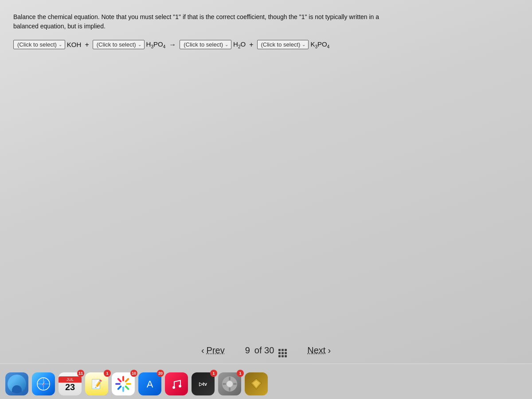 Image resolution: width=532 pixels, height=399 pixels. I want to click on dock-photos: 10, so click(123, 384).